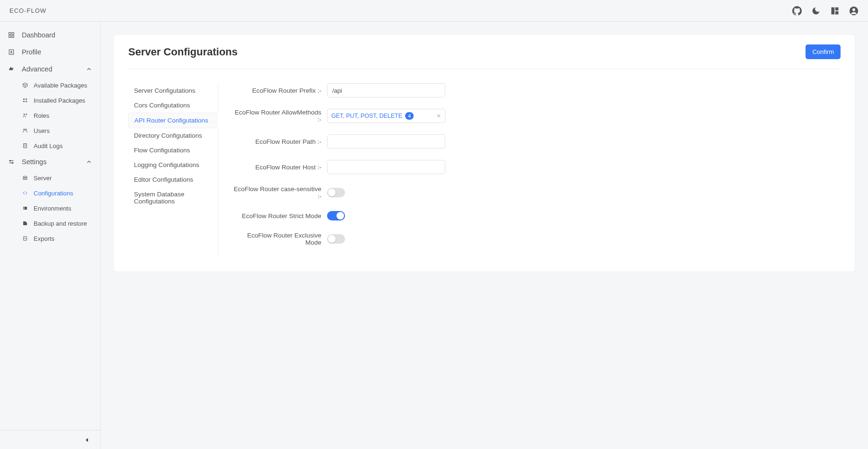 The height and width of the screenshot is (449, 868). I want to click on sidebar-item-settings: Settings, so click(50, 162).